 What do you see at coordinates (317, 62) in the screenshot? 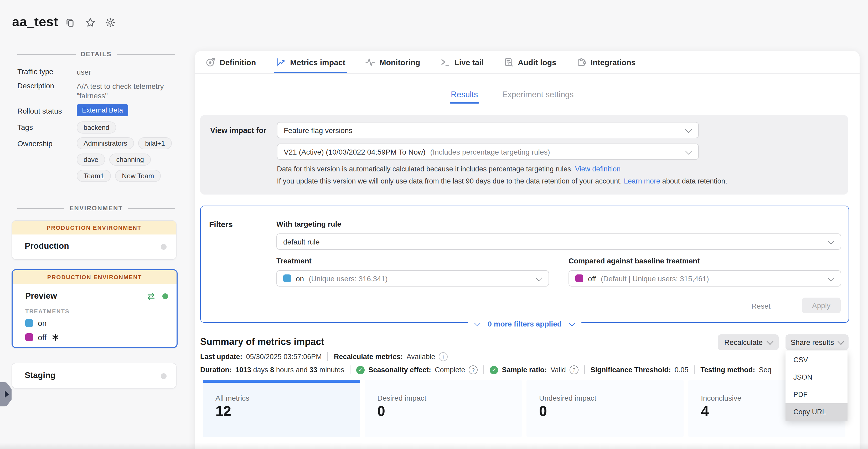
I see `tab-label: Metrics impact` at bounding box center [317, 62].